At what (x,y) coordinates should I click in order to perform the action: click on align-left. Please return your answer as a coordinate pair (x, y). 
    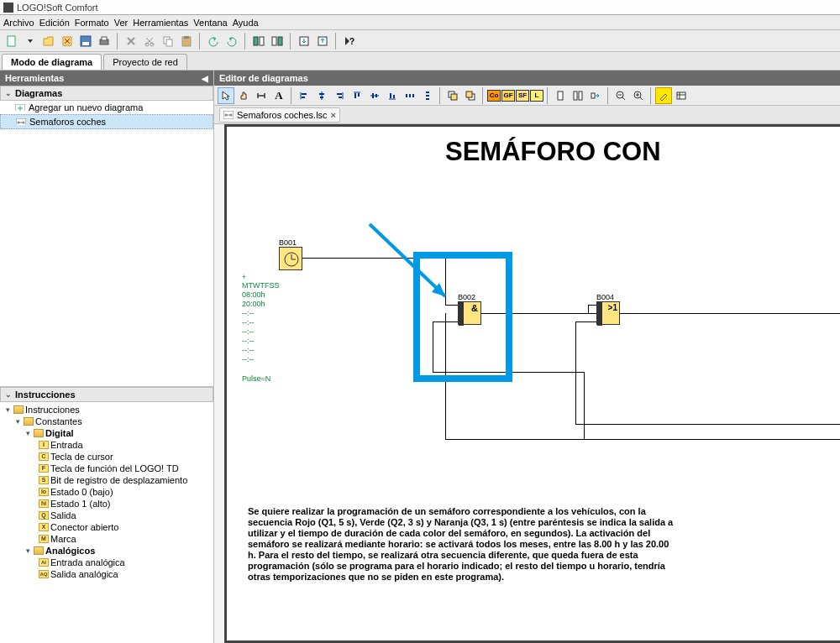
    Looking at the image, I should click on (304, 96).